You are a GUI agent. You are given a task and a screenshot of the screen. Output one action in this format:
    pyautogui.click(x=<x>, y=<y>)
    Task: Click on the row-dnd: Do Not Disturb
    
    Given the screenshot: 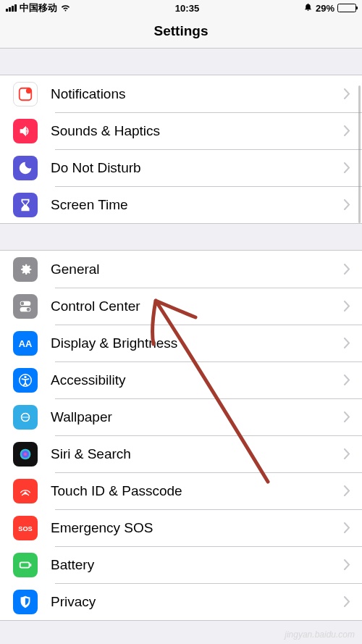 What is the action you would take?
    pyautogui.click(x=181, y=168)
    